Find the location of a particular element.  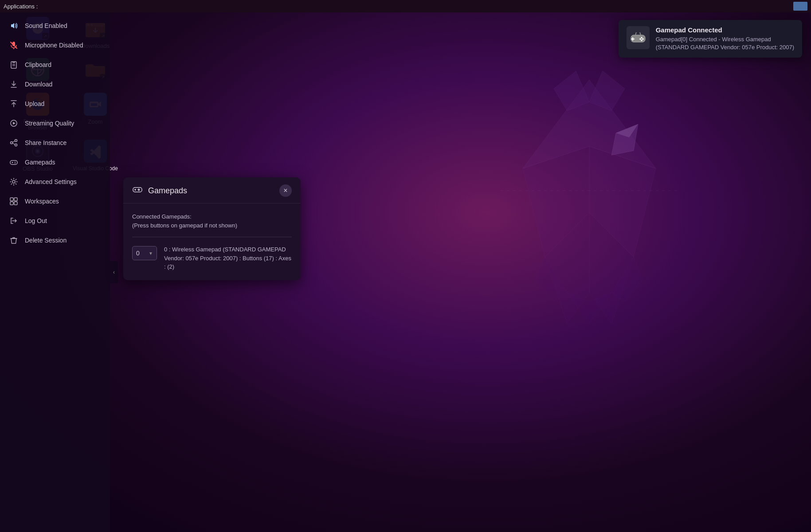

gamepad-description: 0 : Wireless Gamepad (STANDARD GAMEPAD V… is located at coordinates (228, 258).